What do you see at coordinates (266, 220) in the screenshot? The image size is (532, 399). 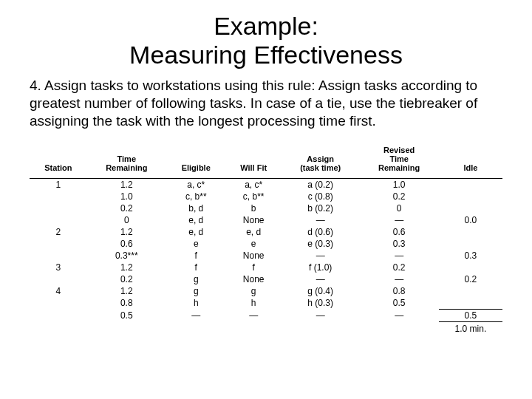 I see `table-row: 0e, dNone——0.0` at bounding box center [266, 220].